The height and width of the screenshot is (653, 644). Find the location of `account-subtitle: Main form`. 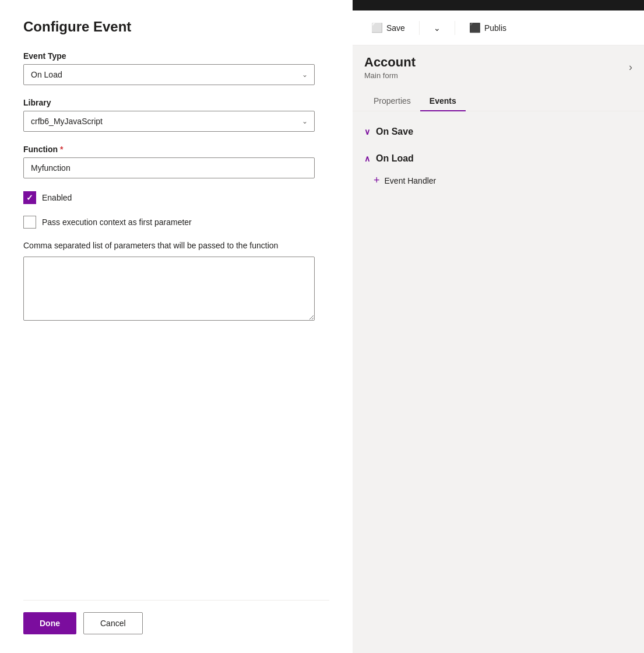

account-subtitle: Main form is located at coordinates (390, 76).